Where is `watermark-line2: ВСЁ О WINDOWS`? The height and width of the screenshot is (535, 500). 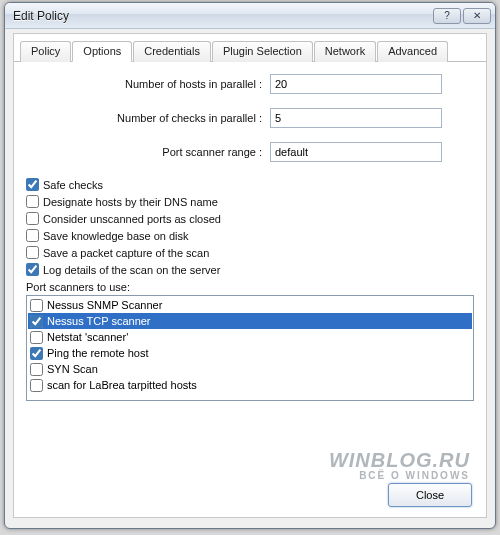 watermark-line2: ВСЁ О WINDOWS is located at coordinates (400, 476).